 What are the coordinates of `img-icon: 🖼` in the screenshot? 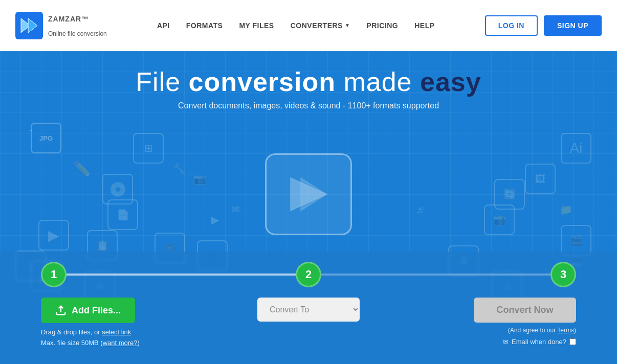 It's located at (540, 179).